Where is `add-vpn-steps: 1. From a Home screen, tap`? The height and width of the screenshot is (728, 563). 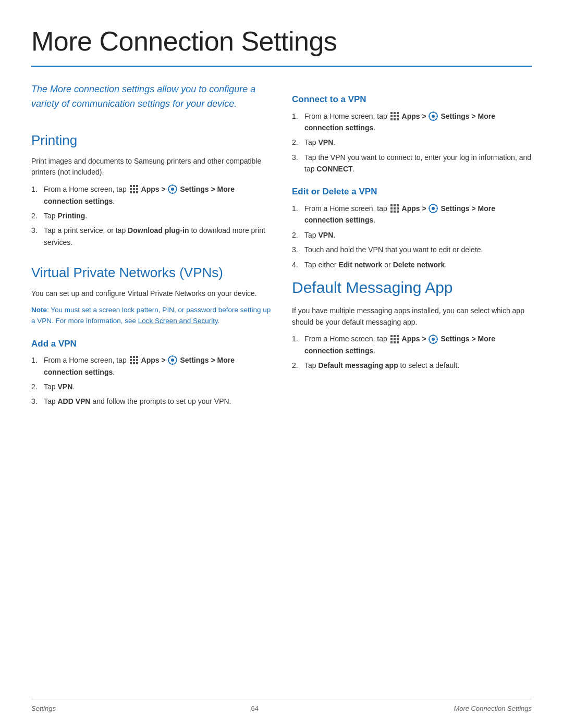
add-vpn-steps: 1. From a Home screen, tap is located at coordinates (151, 381).